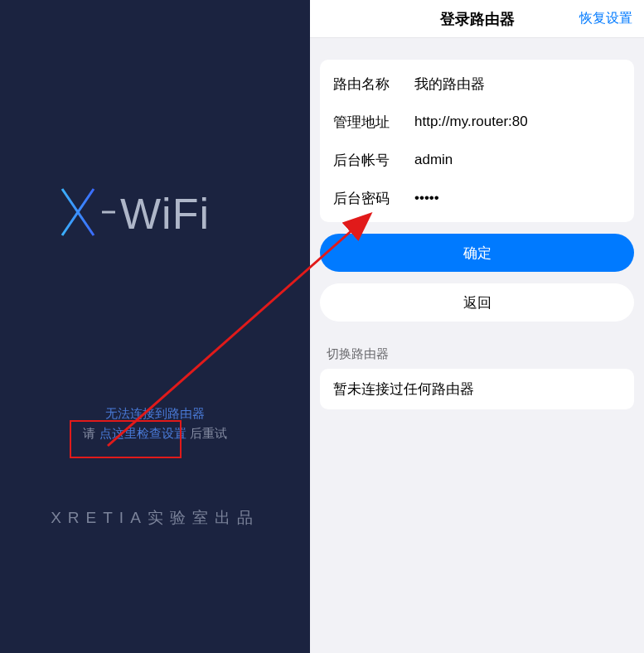 The image size is (644, 653). I want to click on error-prefix: 请, so click(91, 433).